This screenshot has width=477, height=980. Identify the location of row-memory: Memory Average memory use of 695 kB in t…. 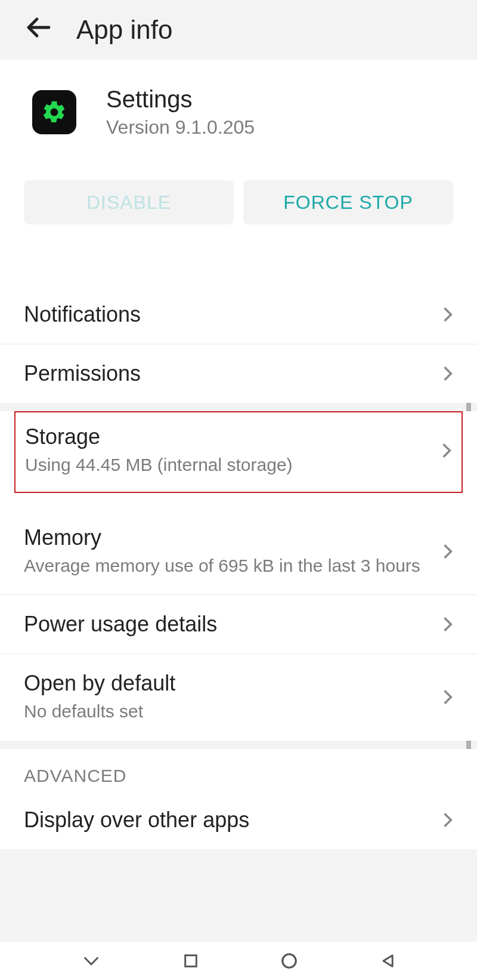
(238, 552).